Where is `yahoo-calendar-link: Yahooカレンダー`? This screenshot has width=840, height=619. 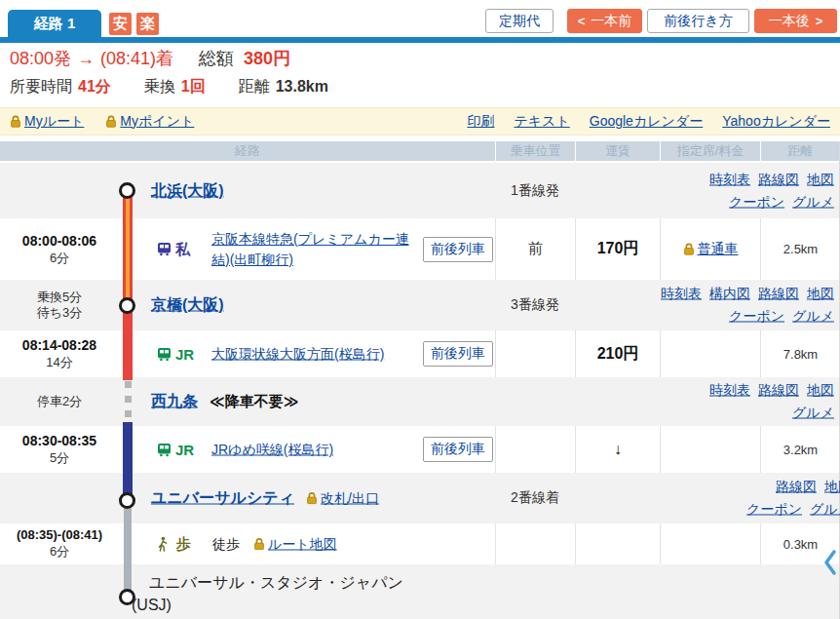 yahoo-calendar-link: Yahooカレンダー is located at coordinates (776, 122).